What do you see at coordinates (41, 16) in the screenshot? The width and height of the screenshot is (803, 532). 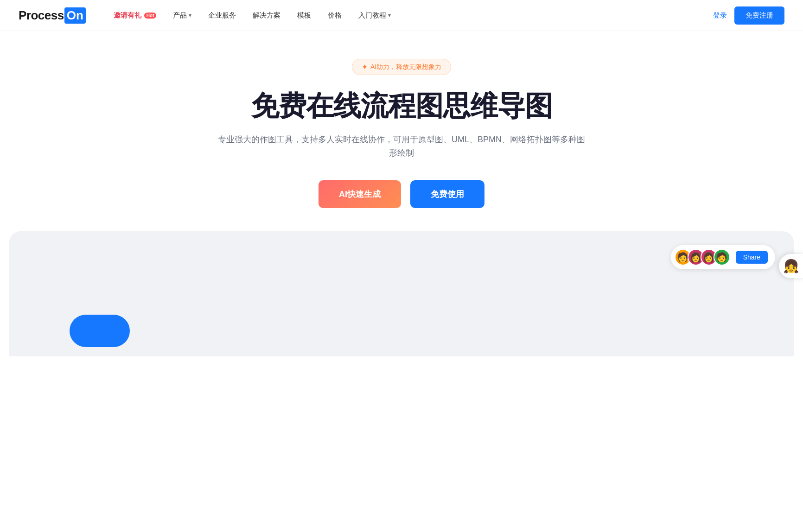 I see `logo-process: Process` at bounding box center [41, 16].